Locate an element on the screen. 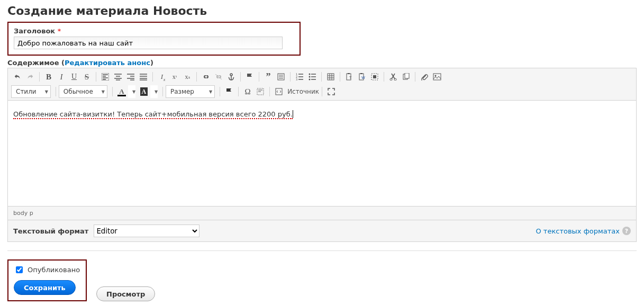  text-format-select: Editor is located at coordinates (147, 231).